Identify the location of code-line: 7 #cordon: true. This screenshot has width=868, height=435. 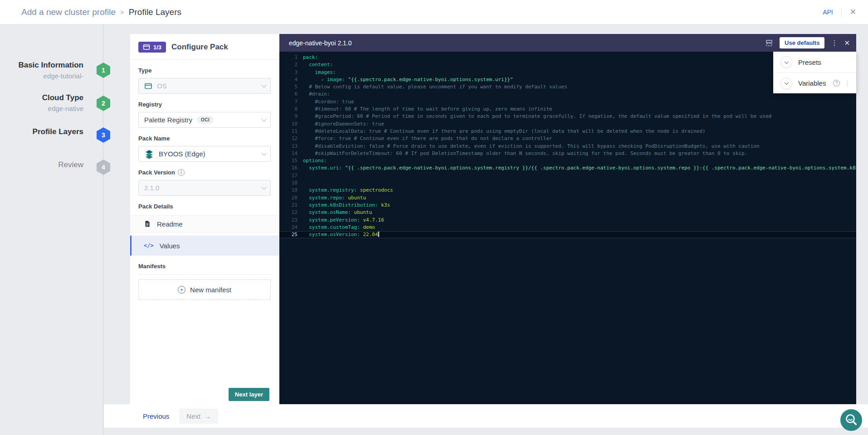
(568, 102).